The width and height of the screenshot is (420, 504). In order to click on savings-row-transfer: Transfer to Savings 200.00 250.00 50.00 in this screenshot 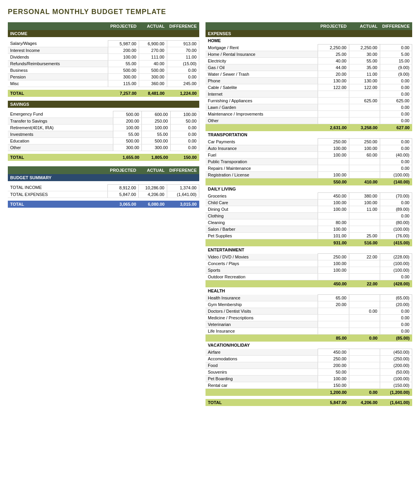, I will do `click(104, 121)`.